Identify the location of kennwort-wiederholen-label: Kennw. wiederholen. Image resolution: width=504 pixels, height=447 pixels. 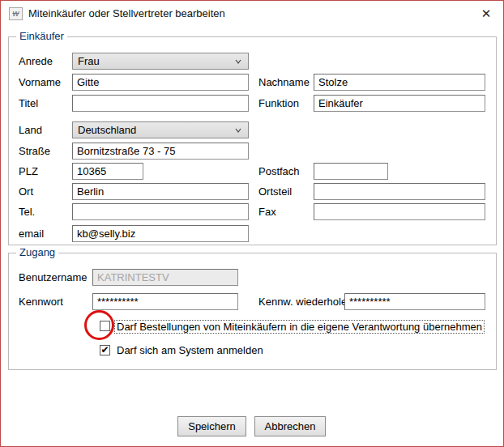
(305, 301).